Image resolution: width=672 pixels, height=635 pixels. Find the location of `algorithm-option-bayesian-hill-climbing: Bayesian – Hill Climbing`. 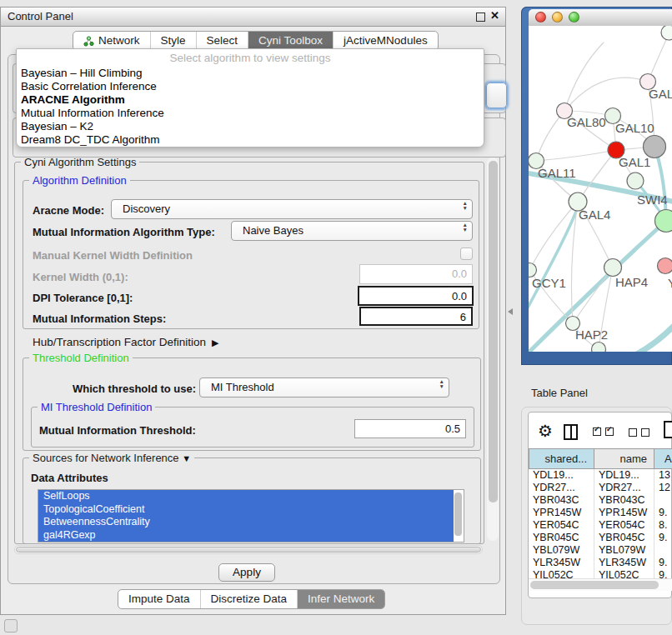

algorithm-option-bayesian-hill-climbing: Bayesian – Hill Climbing is located at coordinates (250, 73).